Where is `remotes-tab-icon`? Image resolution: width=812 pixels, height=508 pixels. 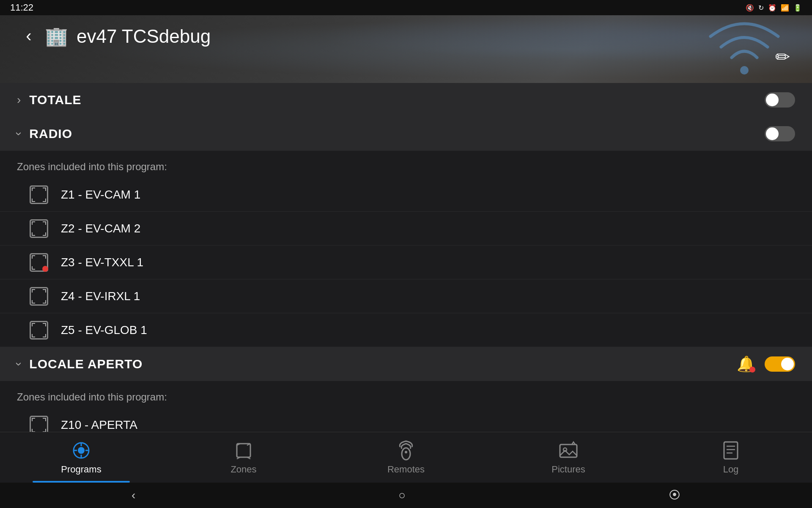
remotes-tab-icon is located at coordinates (406, 450).